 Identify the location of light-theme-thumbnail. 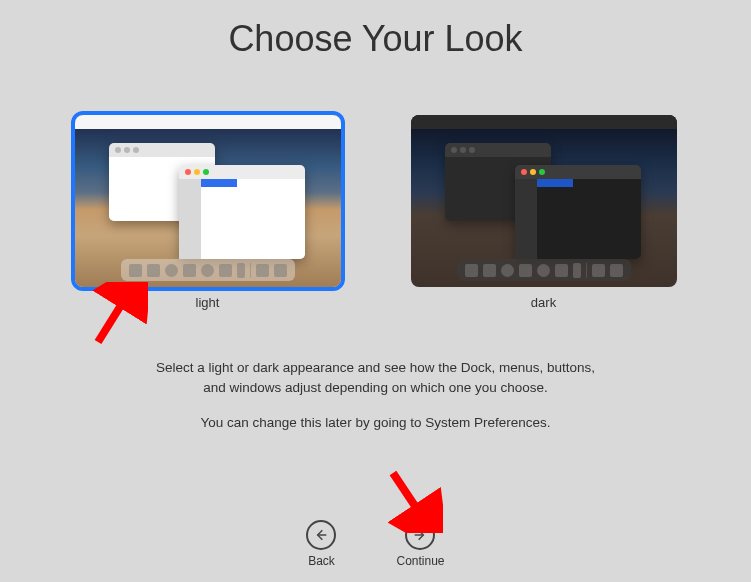
(208, 201).